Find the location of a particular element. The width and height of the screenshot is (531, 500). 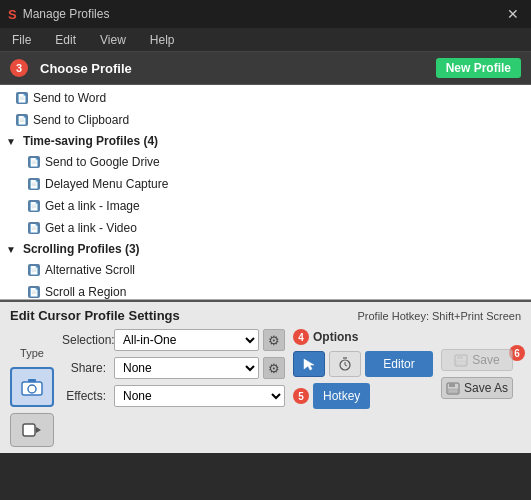

save-icon is located at coordinates (461, 360).